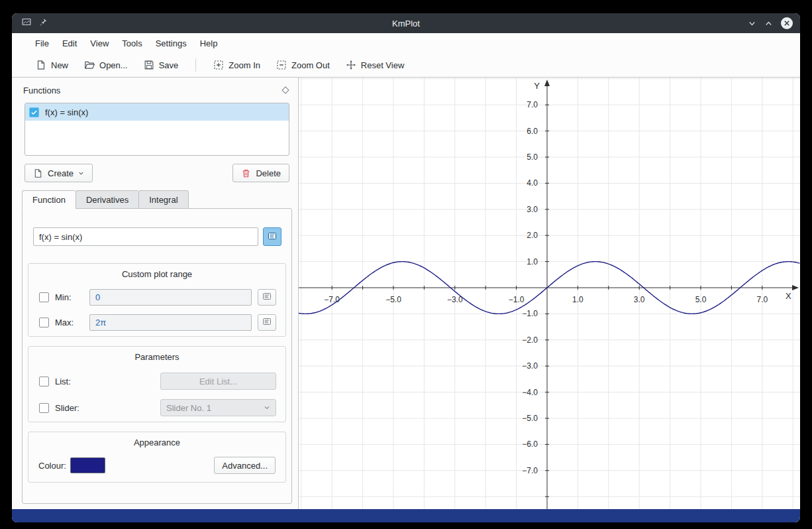 Image resolution: width=812 pixels, height=529 pixels. I want to click on svg-text: 7.0, so click(533, 105).